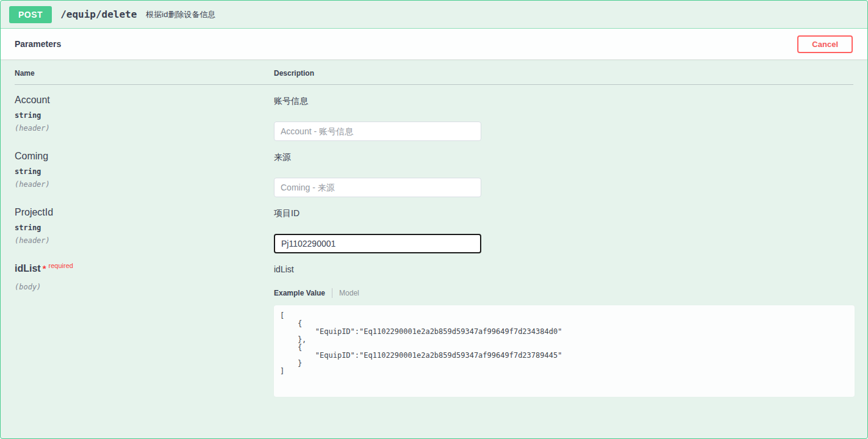 This screenshot has height=439, width=868. What do you see at coordinates (144, 100) in the screenshot?
I see `param-name: Account` at bounding box center [144, 100].